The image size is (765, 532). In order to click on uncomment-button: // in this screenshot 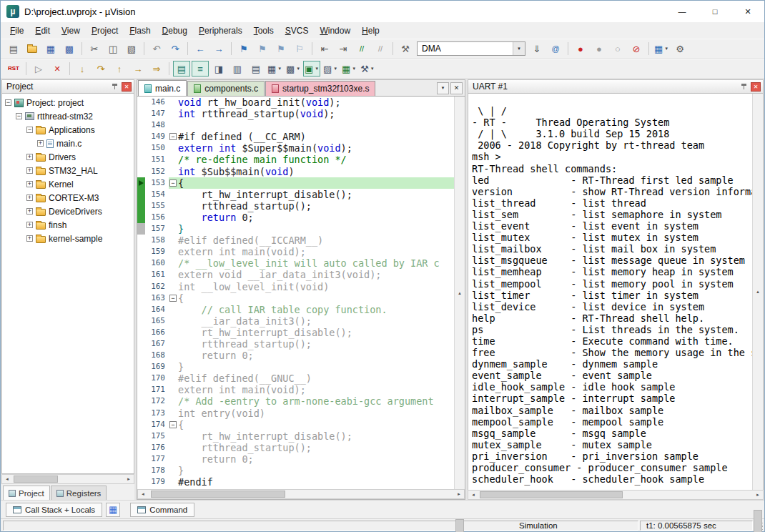, I will do `click(380, 49)`.